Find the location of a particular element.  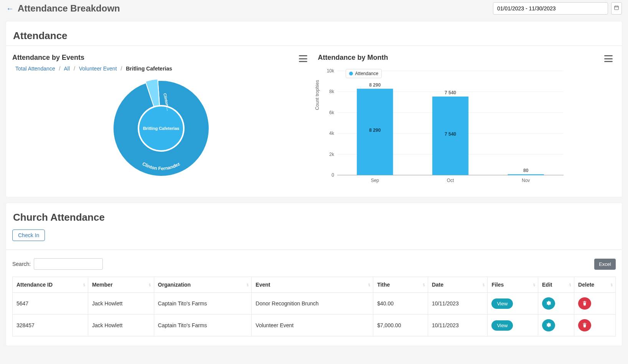

back-arrow-icon: ← is located at coordinates (10, 8).